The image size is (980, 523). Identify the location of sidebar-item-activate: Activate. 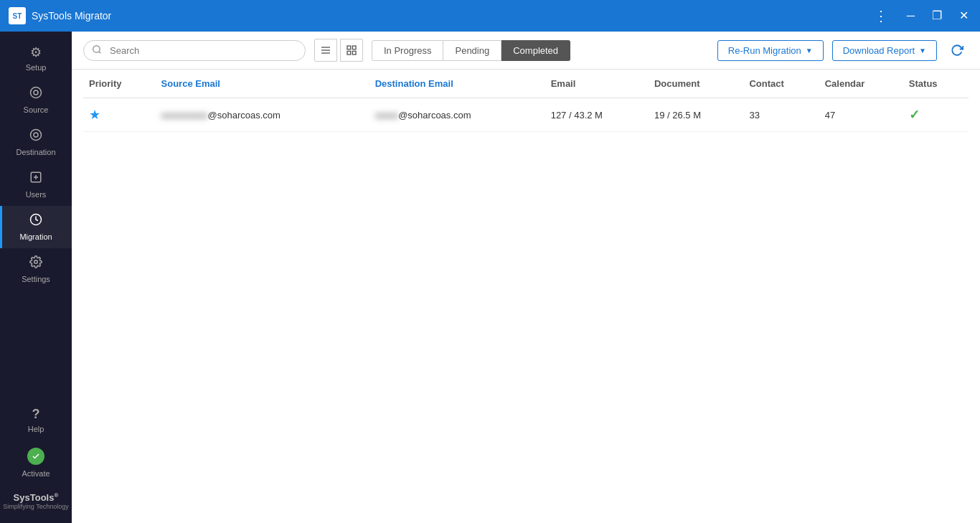
(36, 463).